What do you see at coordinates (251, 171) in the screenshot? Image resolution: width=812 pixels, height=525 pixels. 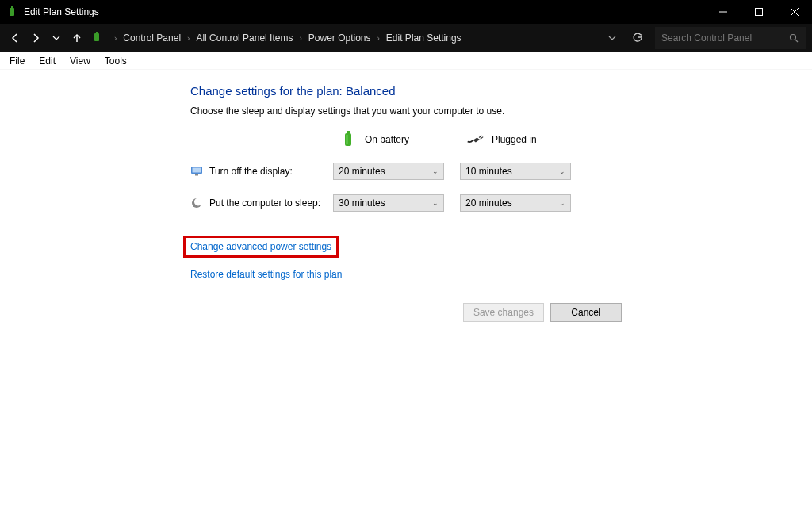 I see `row-label-text: Turn off the display:` at bounding box center [251, 171].